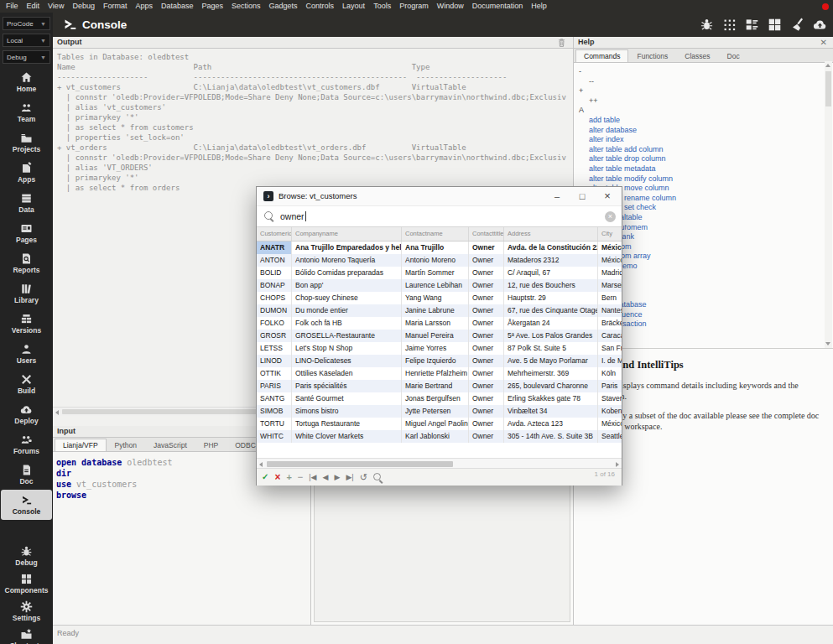 This screenshot has height=644, width=833. What do you see at coordinates (347, 234) in the screenshot?
I see `column-header-companyname: Companyname` at bounding box center [347, 234].